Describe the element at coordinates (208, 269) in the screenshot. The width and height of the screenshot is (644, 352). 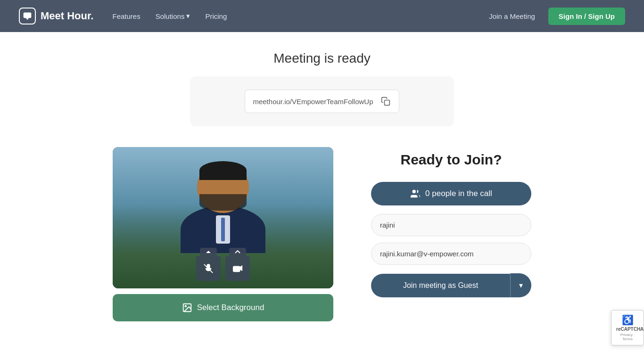
I see `mic-toggle-button` at that location.